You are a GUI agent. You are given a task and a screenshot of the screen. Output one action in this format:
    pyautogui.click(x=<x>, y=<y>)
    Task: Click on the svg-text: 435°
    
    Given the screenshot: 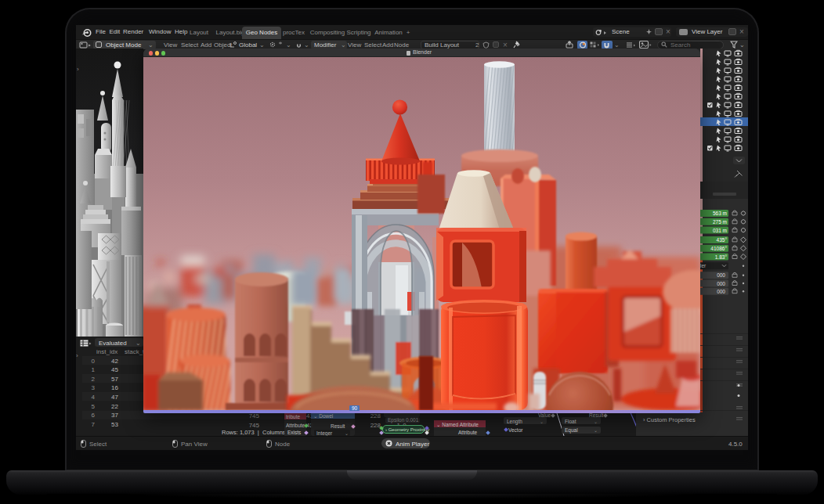 What is the action you would take?
    pyautogui.click(x=722, y=239)
    